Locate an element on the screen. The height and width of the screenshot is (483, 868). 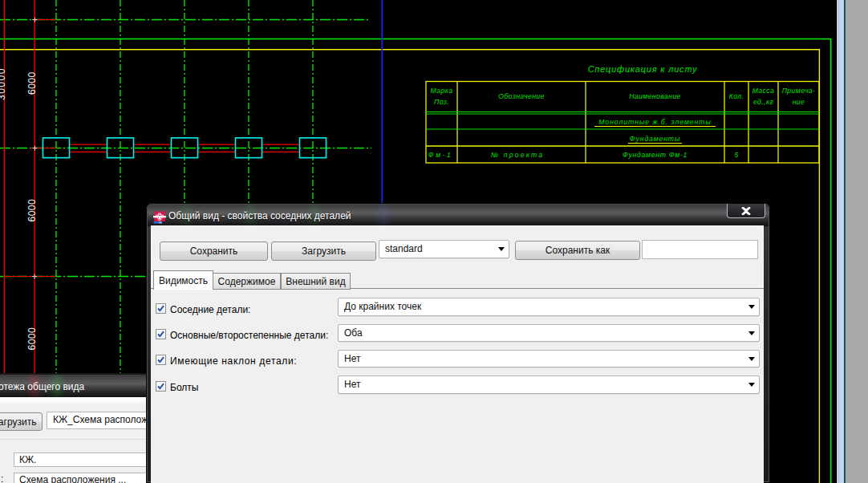
svg-text: Поз. is located at coordinates (441, 102).